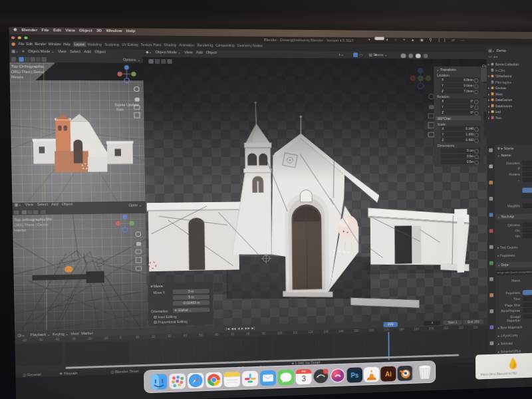 The width and height of the screenshot is (532, 399). I want to click on svg-text: Ai, so click(388, 374).